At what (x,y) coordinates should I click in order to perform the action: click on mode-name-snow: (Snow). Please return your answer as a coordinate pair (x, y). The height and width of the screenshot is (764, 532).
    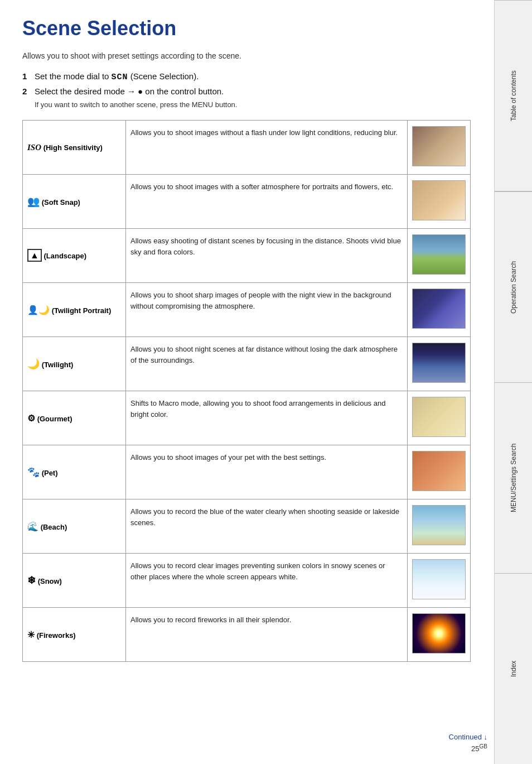
    Looking at the image, I should click on (50, 582).